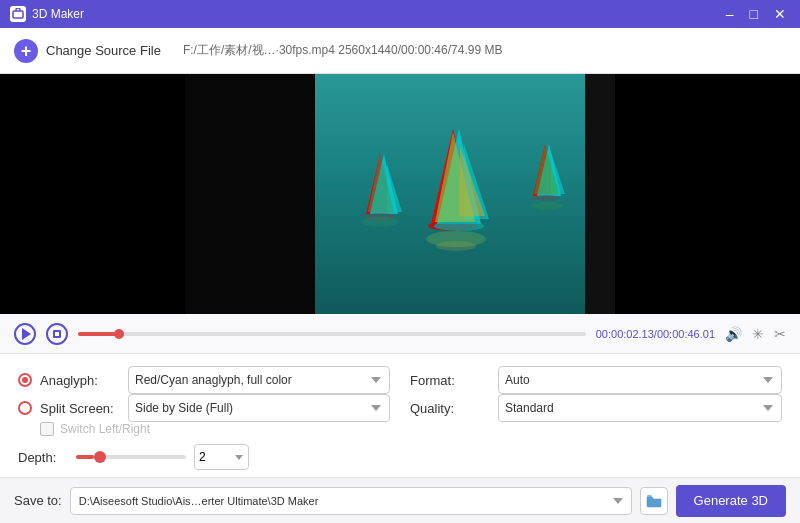 The height and width of the screenshot is (523, 800). Describe the element at coordinates (756, 334) in the screenshot. I see `playback-icons: 🔊 ✳ ✂` at that location.